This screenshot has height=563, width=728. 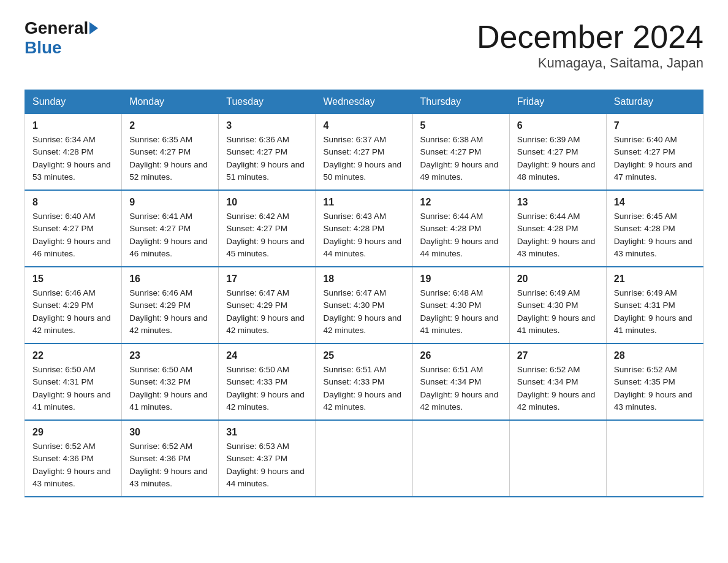 I want to click on week-row-1: 1 Sunrise: 6:34 AMSunset: 4:28 PMDayligh…, so click(x=364, y=152).